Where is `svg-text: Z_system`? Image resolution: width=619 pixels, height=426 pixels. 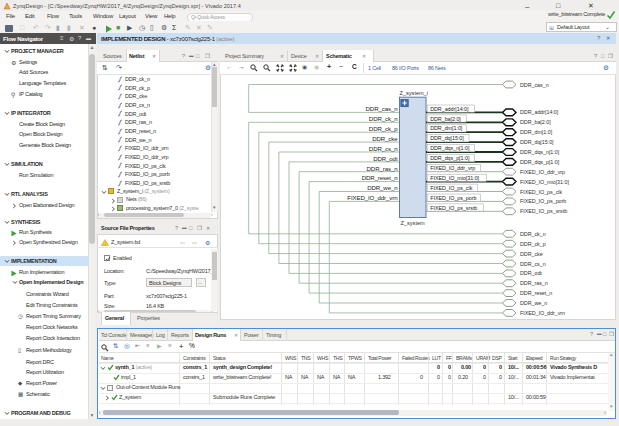 svg-text: Z_system is located at coordinates (414, 223).